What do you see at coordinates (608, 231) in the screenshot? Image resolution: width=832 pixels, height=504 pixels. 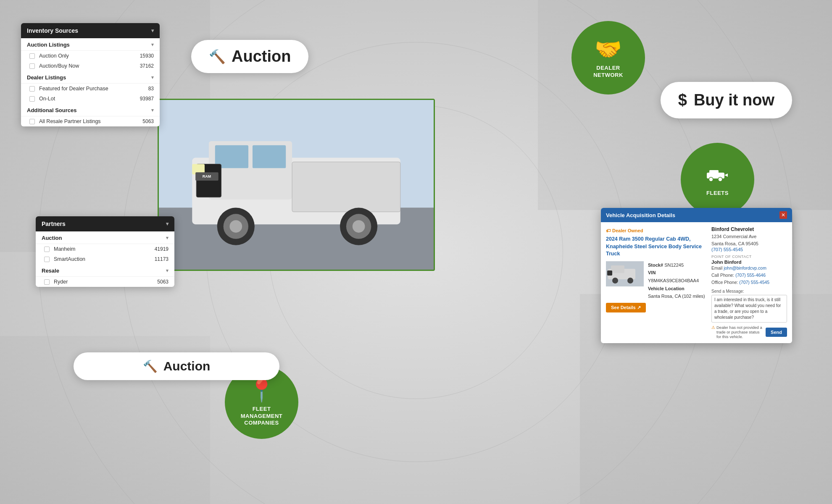 I see `dealer-owned-icon: 🏷` at bounding box center [608, 231].